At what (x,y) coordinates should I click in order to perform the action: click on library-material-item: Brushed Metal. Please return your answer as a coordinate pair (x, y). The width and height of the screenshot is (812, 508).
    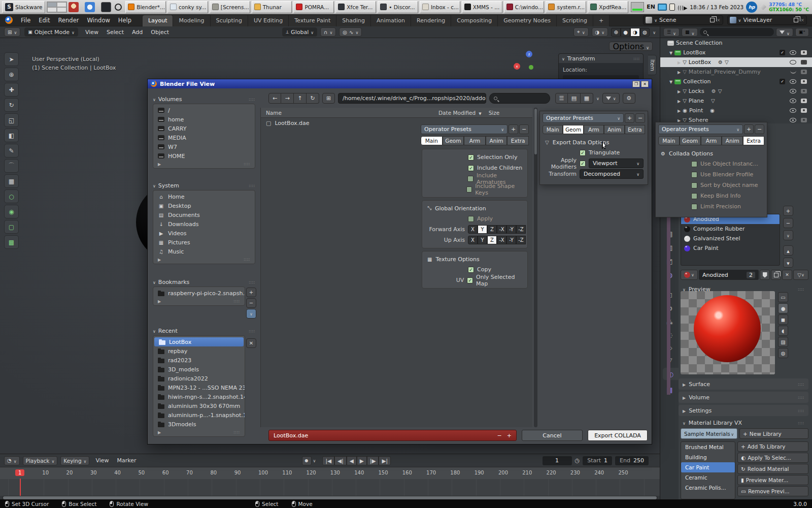
    Looking at the image, I should click on (708, 447).